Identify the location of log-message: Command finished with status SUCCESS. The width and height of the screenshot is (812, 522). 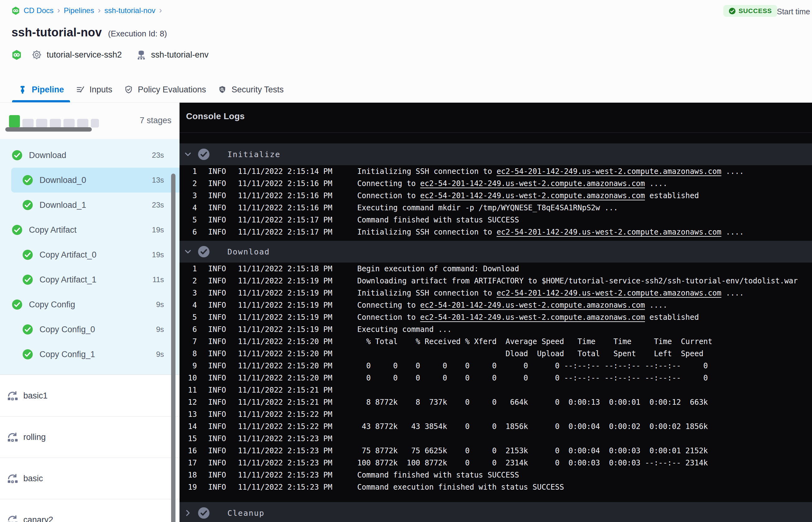
(438, 220).